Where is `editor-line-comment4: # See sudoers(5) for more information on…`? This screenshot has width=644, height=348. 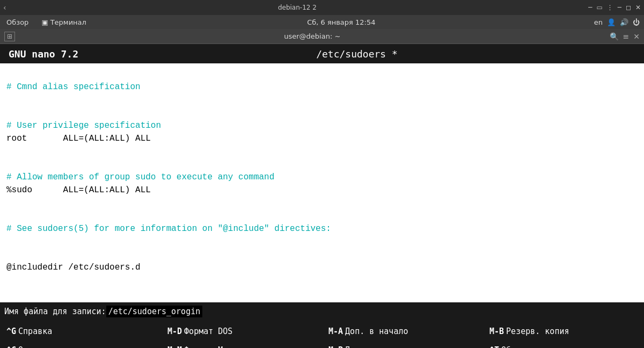
editor-line-comment4: # See sudoers(5) for more information on… is located at coordinates (322, 229).